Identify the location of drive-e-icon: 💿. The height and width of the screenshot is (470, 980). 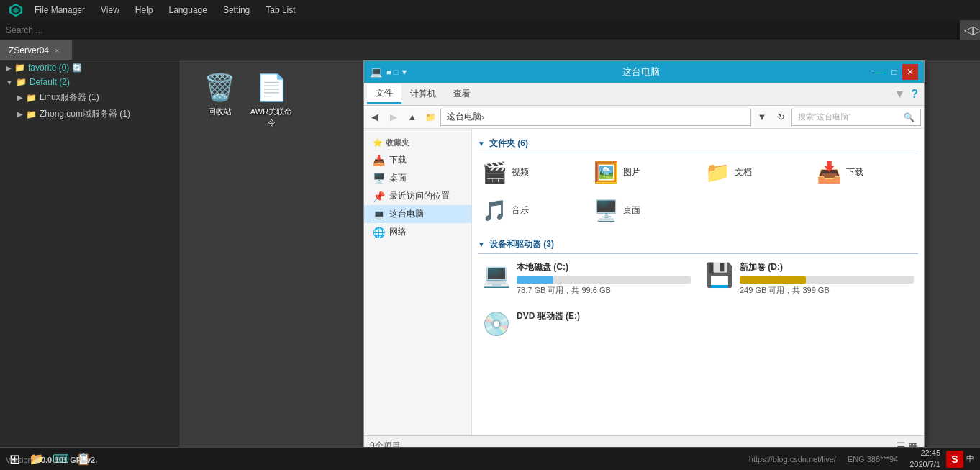
(496, 324).